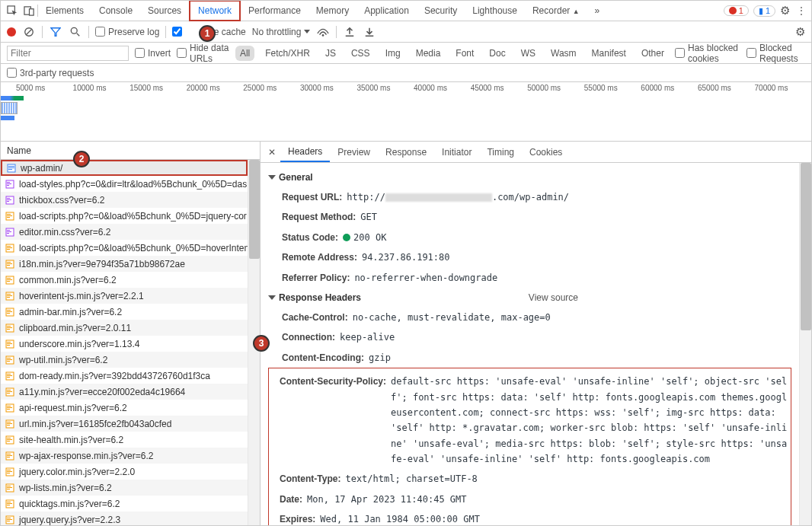 This screenshot has height=526, width=812. What do you see at coordinates (127, 32) in the screenshot?
I see `preserve-log-checkbox: Preserve log` at bounding box center [127, 32].